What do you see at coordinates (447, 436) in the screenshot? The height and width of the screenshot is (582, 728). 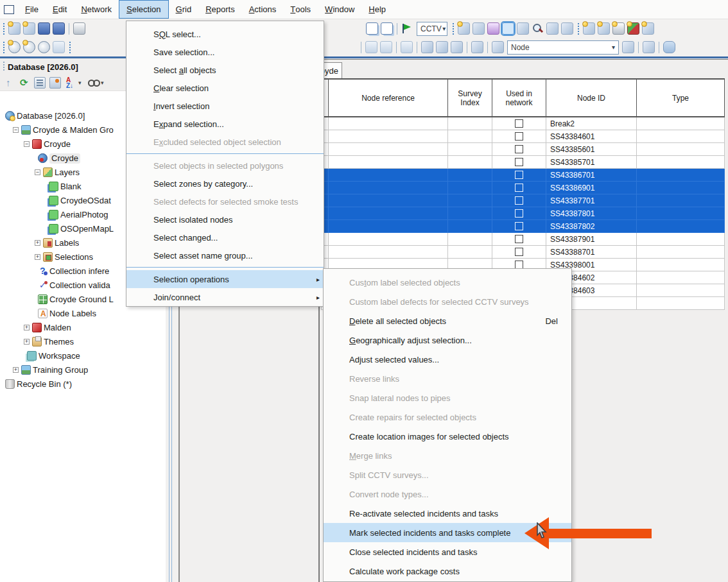 I see `menu-item-create-location-images-for-selected-objects: Create location images for selected obje…` at bounding box center [447, 436].